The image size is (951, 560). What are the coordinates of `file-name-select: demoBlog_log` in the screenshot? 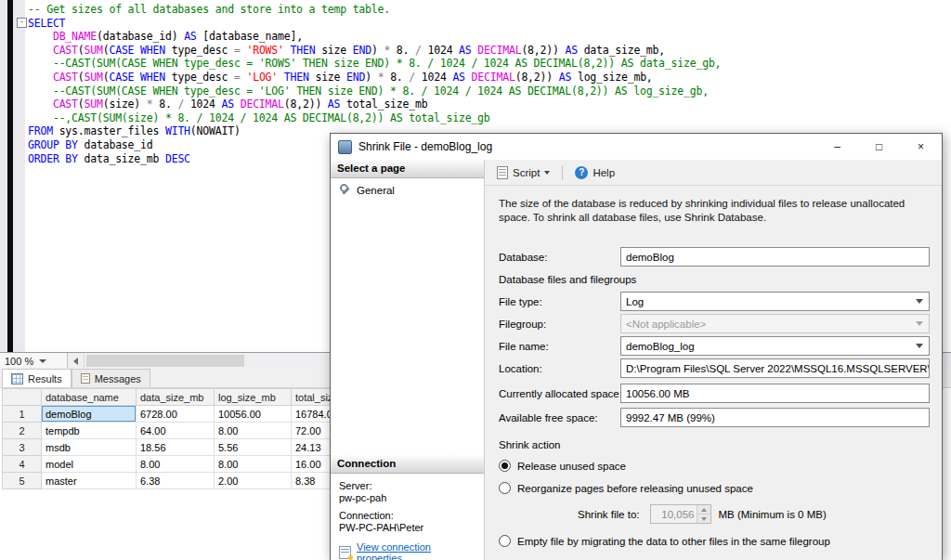 It's located at (775, 345).